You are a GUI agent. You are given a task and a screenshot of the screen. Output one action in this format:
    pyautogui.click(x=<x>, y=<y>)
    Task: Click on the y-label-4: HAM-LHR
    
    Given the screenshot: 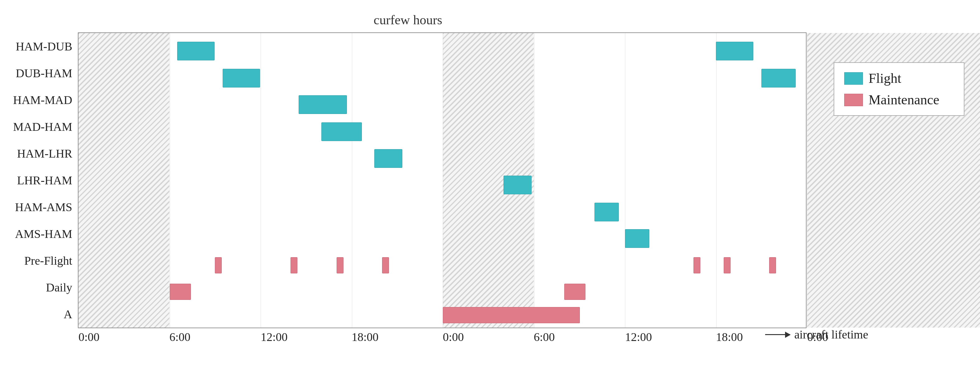 What is the action you would take?
    pyautogui.click(x=43, y=154)
    